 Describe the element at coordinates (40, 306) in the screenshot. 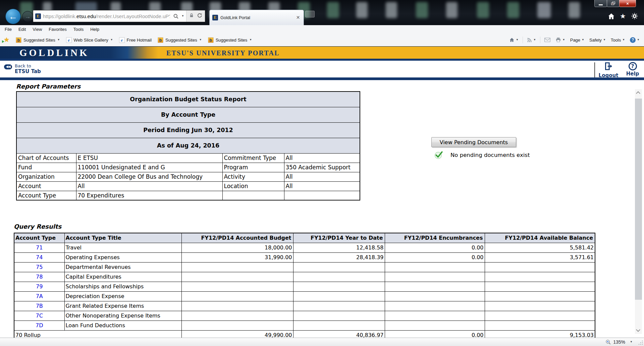

I see `account-type-link: 7B` at that location.